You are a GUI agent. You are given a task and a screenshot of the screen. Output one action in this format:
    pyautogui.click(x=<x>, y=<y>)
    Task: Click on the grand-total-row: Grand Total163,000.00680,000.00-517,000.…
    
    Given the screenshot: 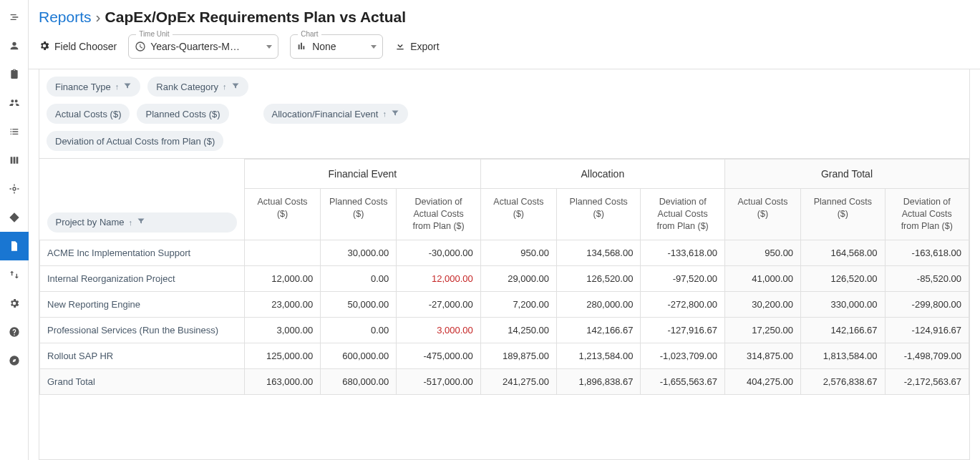 What is the action you would take?
    pyautogui.click(x=505, y=381)
    